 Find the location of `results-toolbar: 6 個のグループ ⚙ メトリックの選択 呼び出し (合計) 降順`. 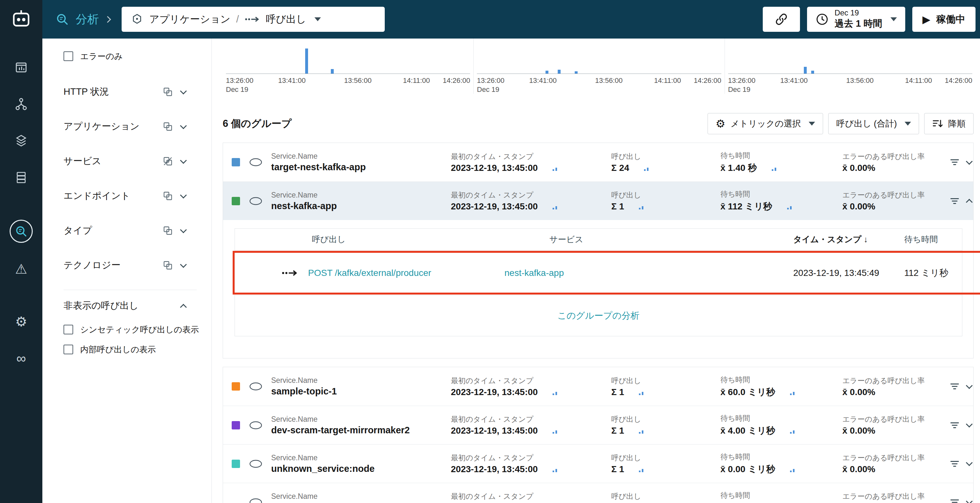

results-toolbar: 6 個のグループ ⚙ メトリックの選択 呼び出し (合計) 降順 is located at coordinates (598, 124).